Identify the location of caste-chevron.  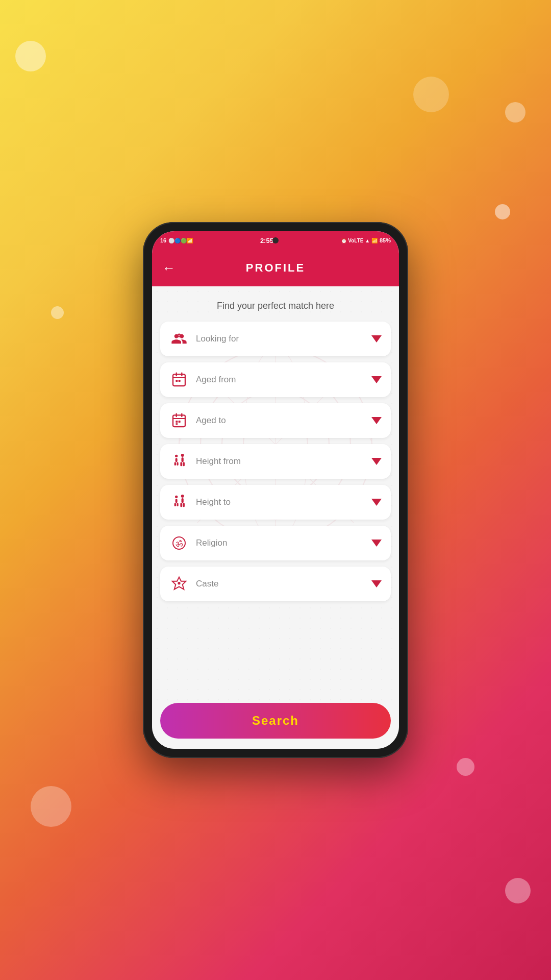
(377, 584).